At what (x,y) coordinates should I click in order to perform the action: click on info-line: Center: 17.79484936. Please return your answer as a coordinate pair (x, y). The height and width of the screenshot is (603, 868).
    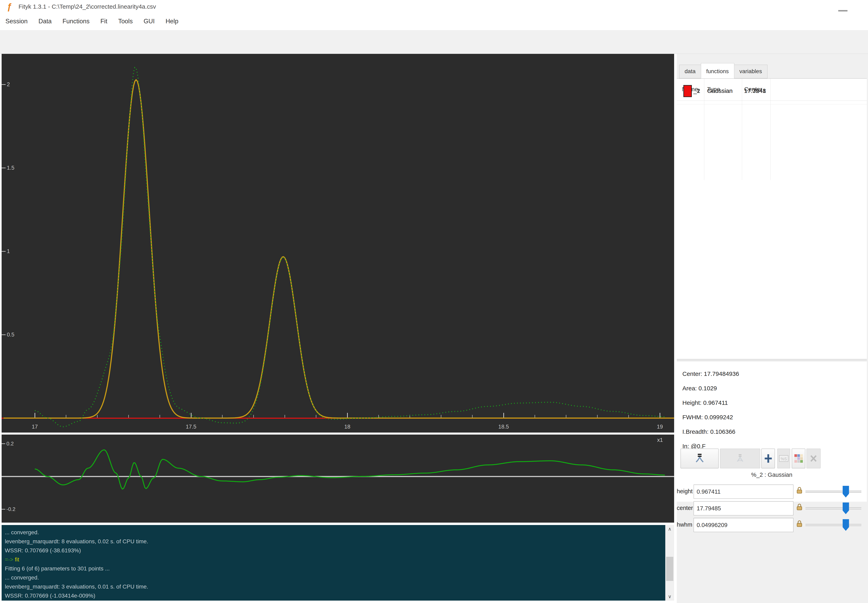
    Looking at the image, I should click on (775, 374).